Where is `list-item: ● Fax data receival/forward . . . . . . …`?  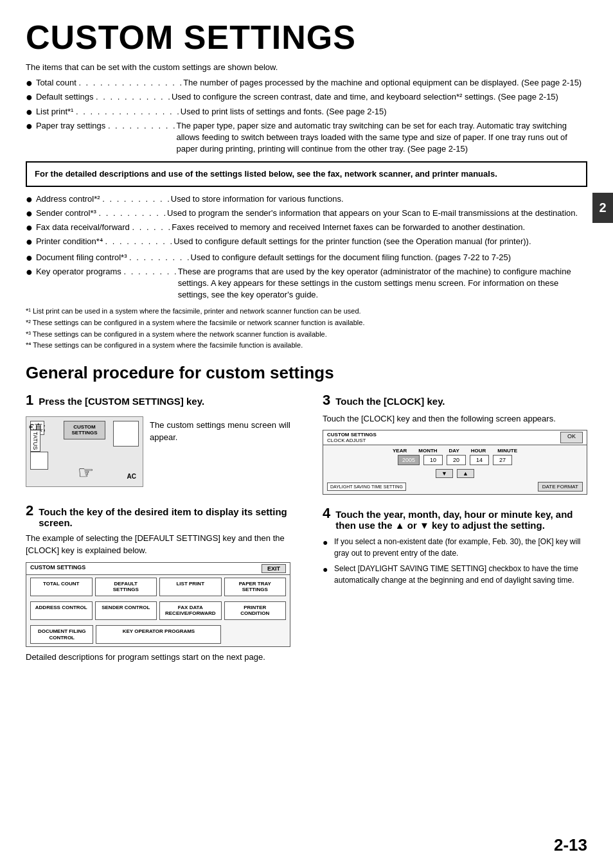 list-item: ● Fax data receival/forward . . . . . . … is located at coordinates (306, 227).